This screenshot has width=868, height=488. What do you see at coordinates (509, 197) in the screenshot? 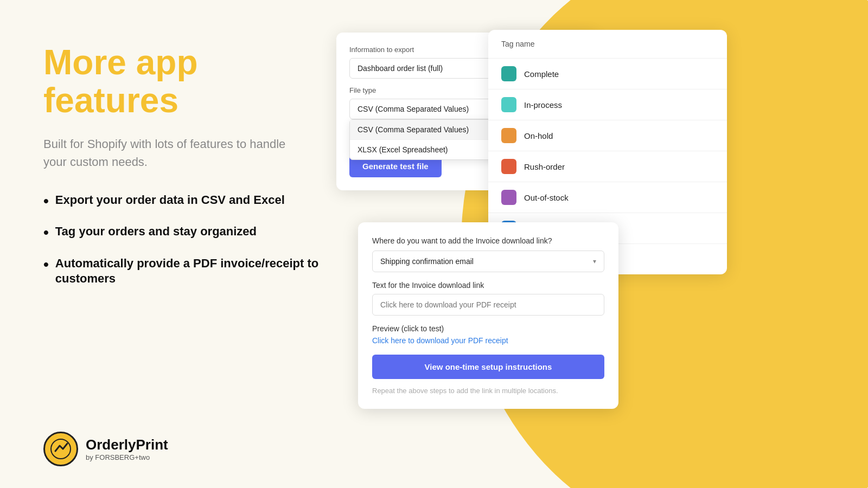
I see `tag-dot-outofstock` at bounding box center [509, 197].